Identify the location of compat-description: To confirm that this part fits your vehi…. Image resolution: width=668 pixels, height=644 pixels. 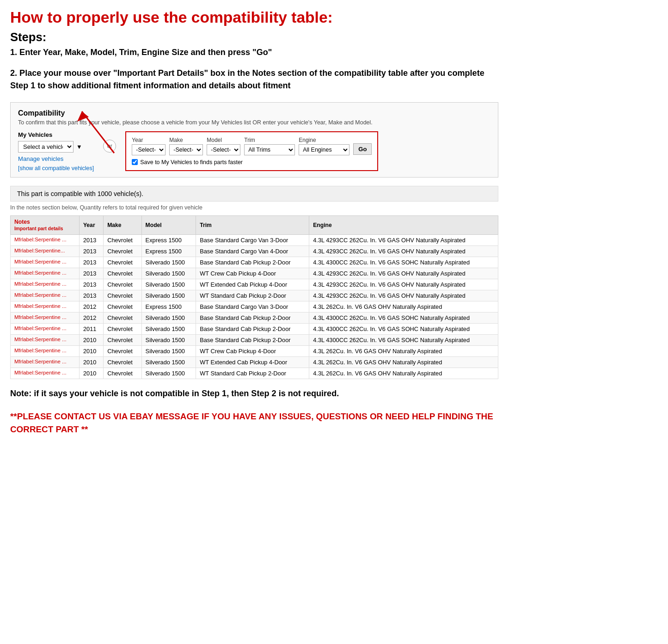
(254, 123).